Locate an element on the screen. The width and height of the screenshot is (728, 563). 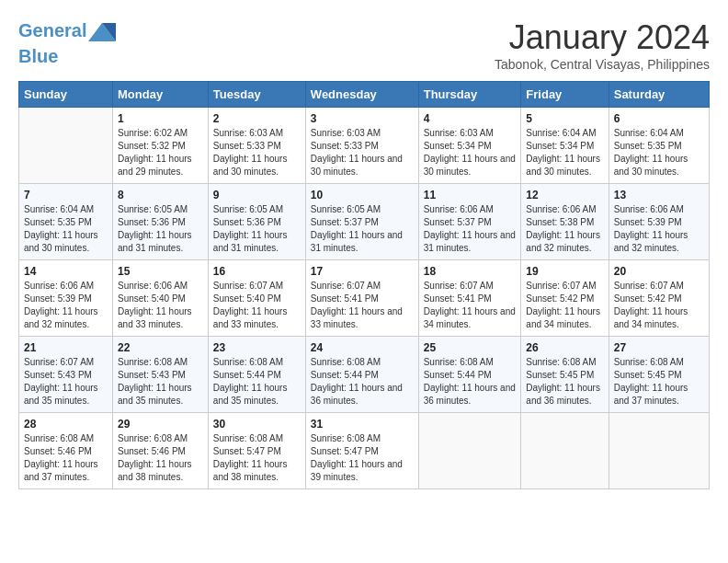
day-info: Sunrise: 6:06 AM Sunset: 5:40 PM Dayligh… is located at coordinates (160, 305).